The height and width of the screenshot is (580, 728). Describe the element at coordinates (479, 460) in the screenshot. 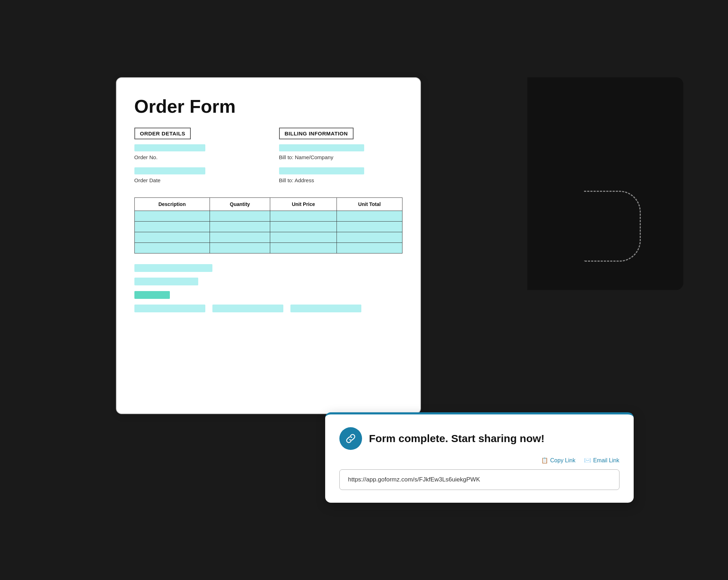

I see `popup-actions: 📋 Copy Link ✉️ Email Link` at that location.